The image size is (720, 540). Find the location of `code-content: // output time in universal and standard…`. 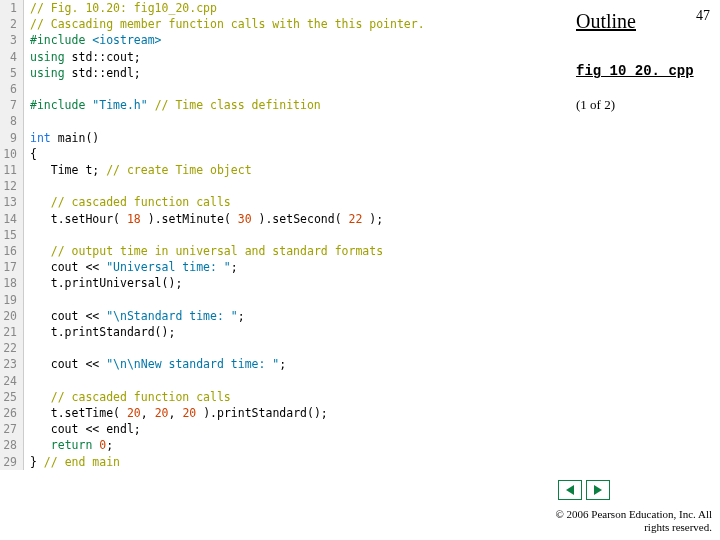

code-content: // output time in universal and standard… is located at coordinates (204, 251).